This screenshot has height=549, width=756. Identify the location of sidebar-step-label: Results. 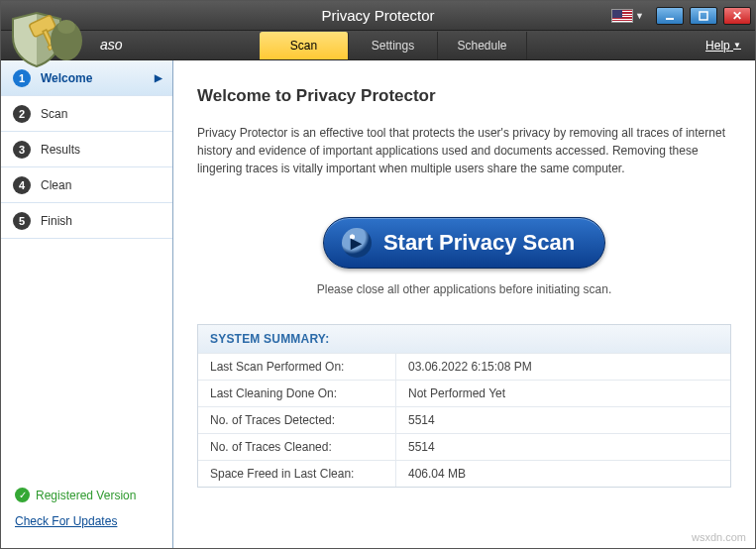
(60, 150).